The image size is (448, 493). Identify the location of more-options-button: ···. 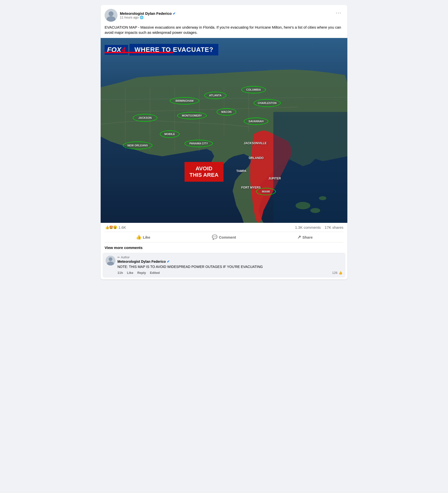
(338, 13).